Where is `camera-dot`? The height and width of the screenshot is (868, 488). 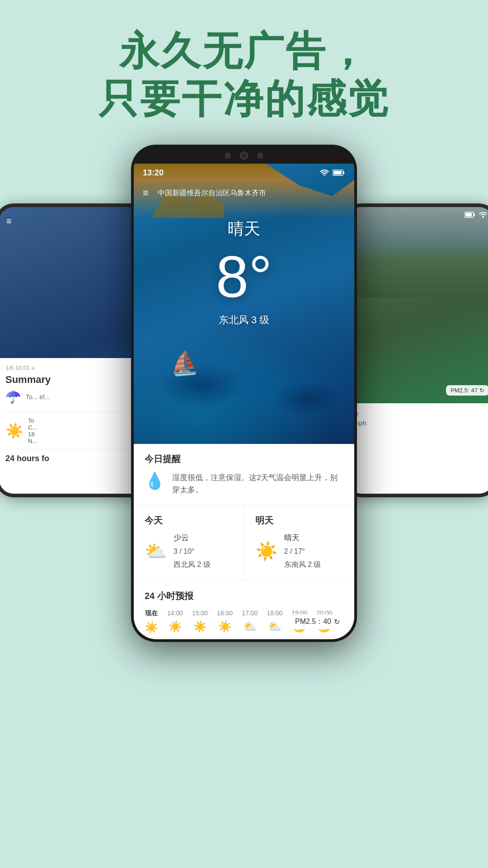 camera-dot is located at coordinates (228, 156).